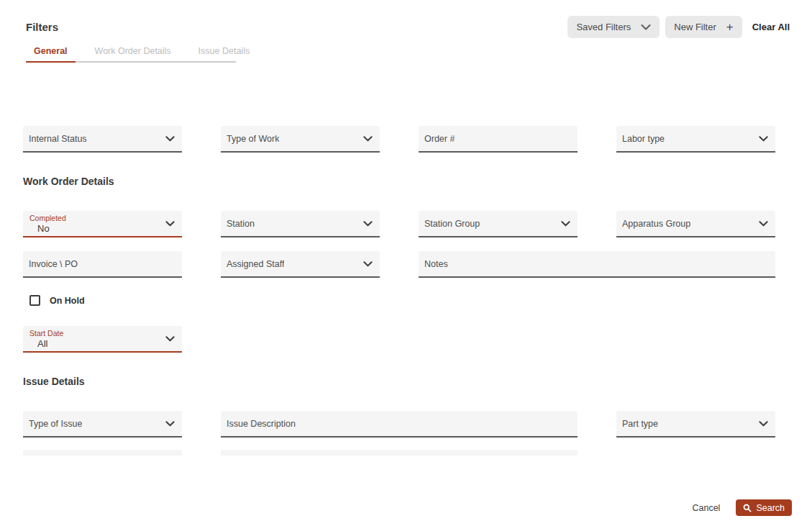 The height and width of the screenshot is (521, 812). What do you see at coordinates (764, 508) in the screenshot?
I see `search-button: Search` at bounding box center [764, 508].